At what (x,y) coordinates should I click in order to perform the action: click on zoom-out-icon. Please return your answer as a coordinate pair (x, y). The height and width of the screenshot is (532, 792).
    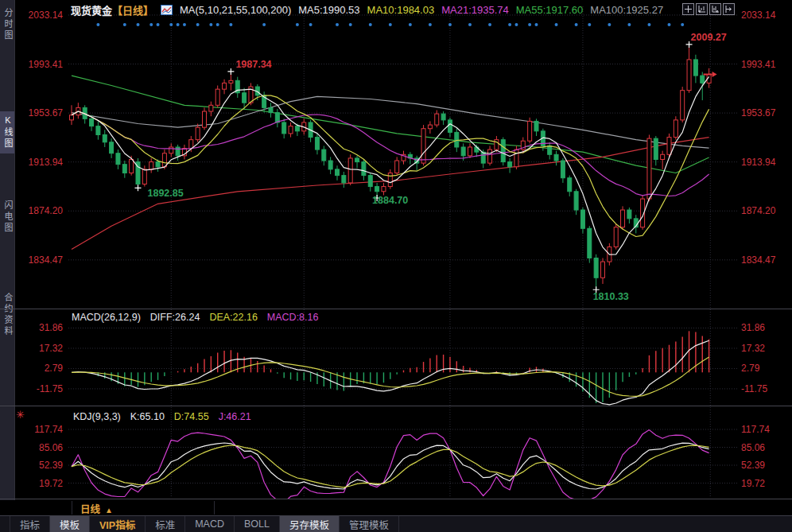
    Looking at the image, I should click on (701, 10).